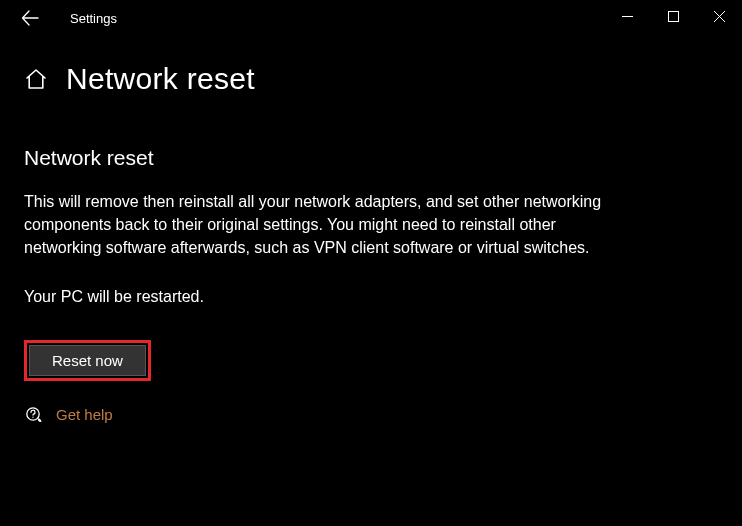  I want to click on help-icon, so click(34, 415).